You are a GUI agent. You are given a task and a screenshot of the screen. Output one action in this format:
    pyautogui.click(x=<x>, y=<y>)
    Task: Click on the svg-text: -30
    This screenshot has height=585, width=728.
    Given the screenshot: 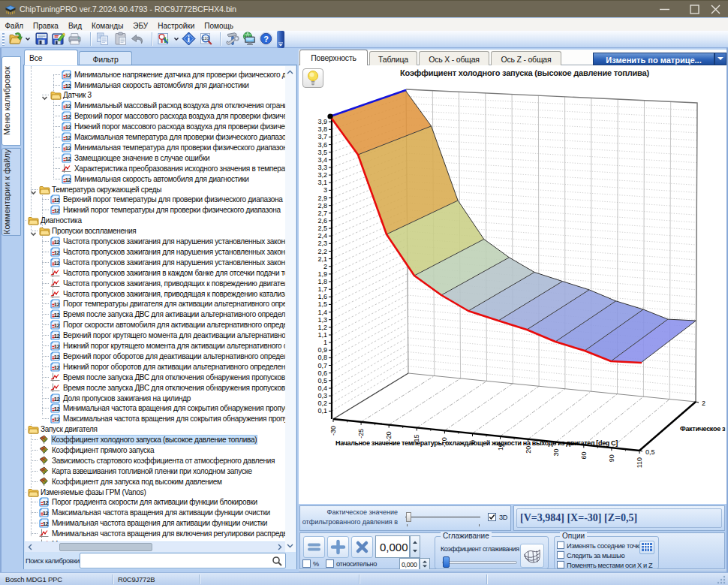 What is the action you would take?
    pyautogui.click(x=333, y=431)
    